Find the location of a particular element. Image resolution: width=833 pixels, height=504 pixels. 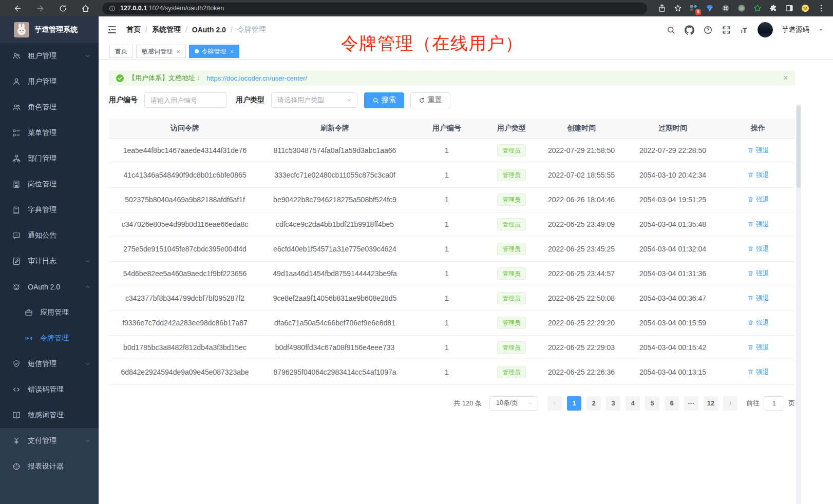

browser-back-icon is located at coordinates (17, 8).